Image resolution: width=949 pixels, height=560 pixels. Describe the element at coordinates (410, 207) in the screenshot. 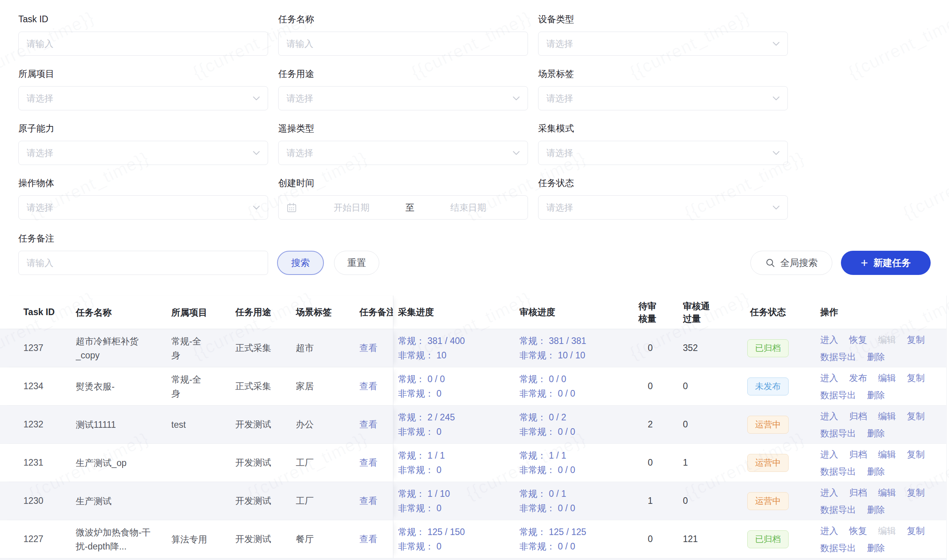

I see `date-separator: 至` at that location.